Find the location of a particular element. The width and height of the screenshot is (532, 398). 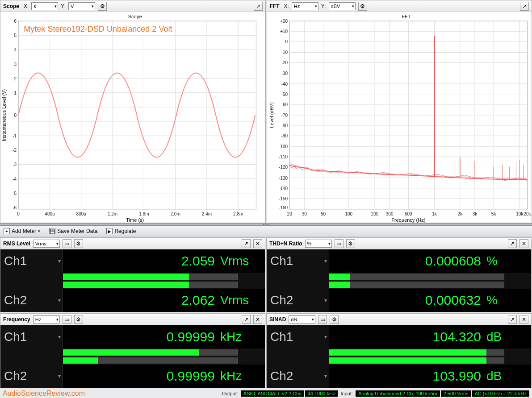

freq-meter-header: Frequency Hz ▭ ✕ is located at coordinates (133, 319).